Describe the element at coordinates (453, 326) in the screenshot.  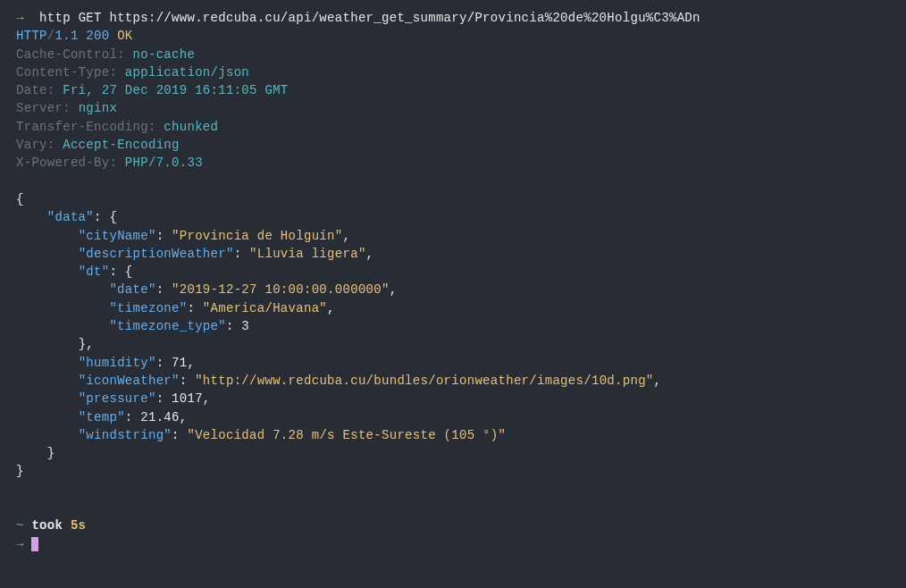
I see `json-dt-timezone-type: "timezone_type": 3` at that location.